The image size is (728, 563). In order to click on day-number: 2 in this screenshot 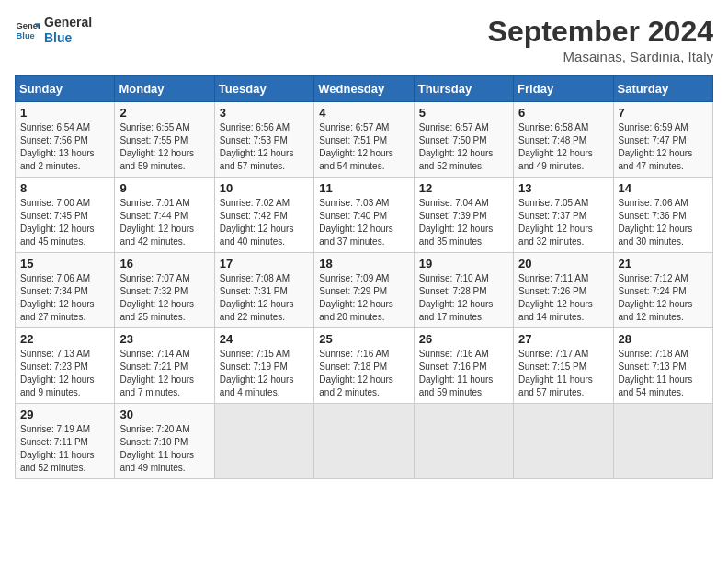, I will do `click(164, 112)`.